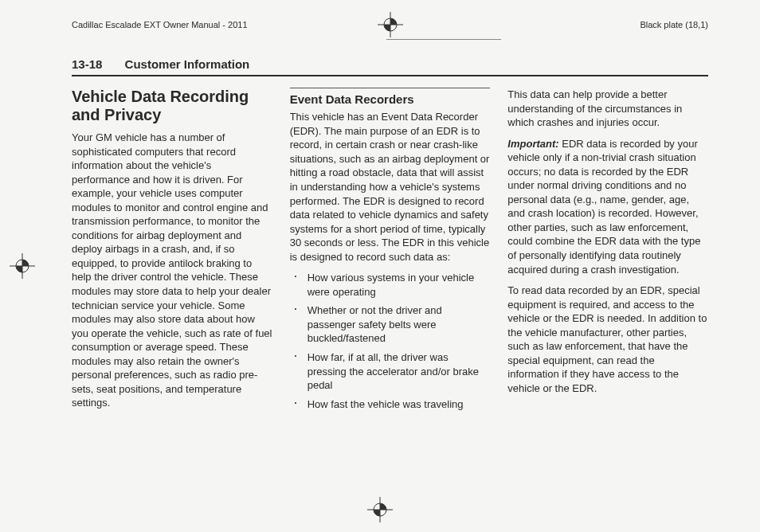  What do you see at coordinates (390, 325) in the screenshot?
I see `list-item: Whether or not the driver and passenger …` at bounding box center [390, 325].